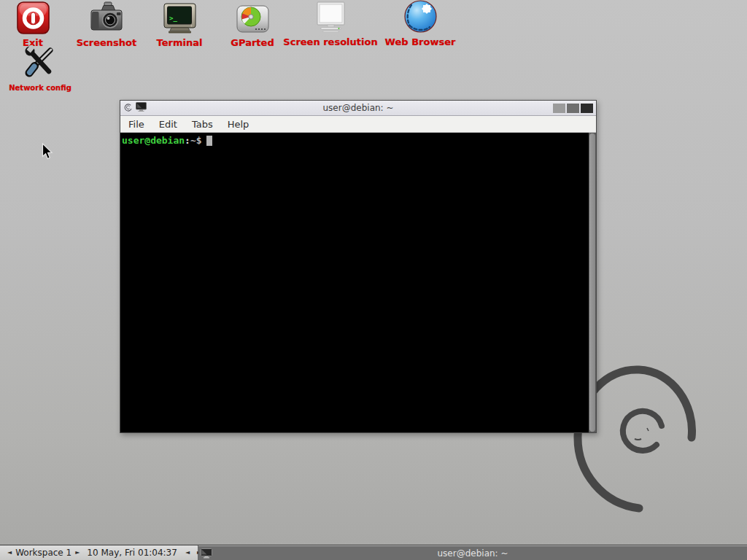  What do you see at coordinates (358, 108) in the screenshot?
I see `window-title: user@debian: ~` at bounding box center [358, 108].